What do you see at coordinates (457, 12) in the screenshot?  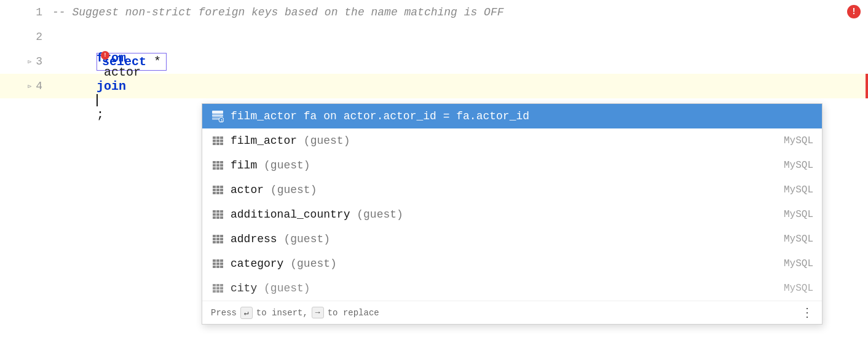 I see `line-1-content: -- Suggest non-strict foreign keys based…` at bounding box center [457, 12].